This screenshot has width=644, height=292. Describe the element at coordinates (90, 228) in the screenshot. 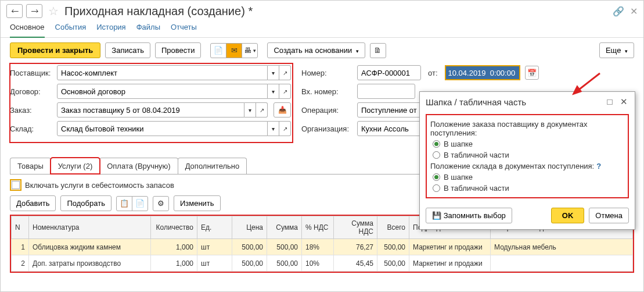

I see `col-nom: Номенклатура` at that location.